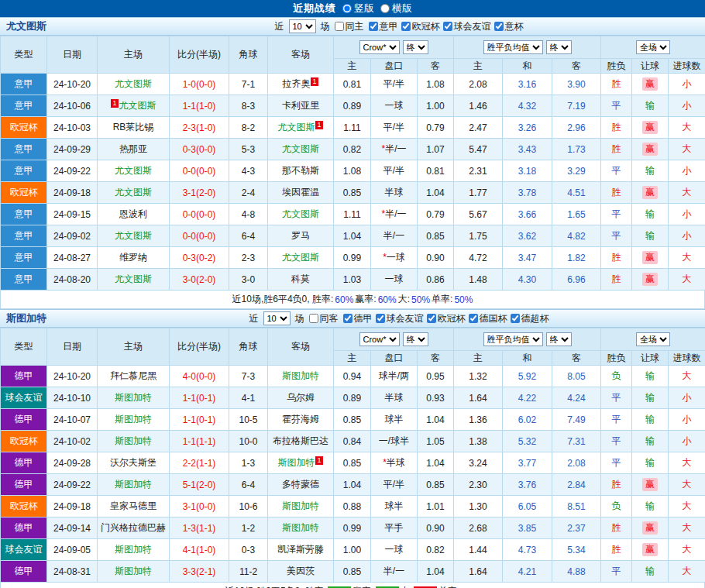 Image resolution: width=705 pixels, height=588 pixels. I want to click on opponent-team-link: 维罗纳, so click(133, 257).